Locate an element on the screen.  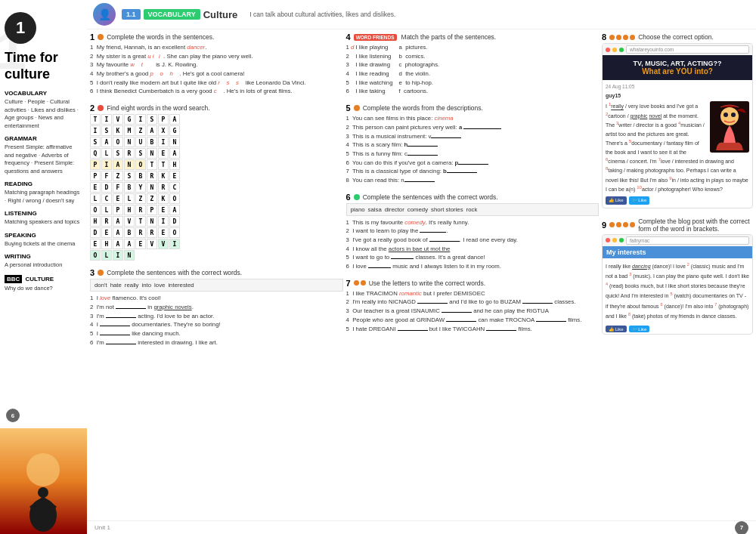
vocab-title: VOCABULARY is located at coordinates (44, 94).